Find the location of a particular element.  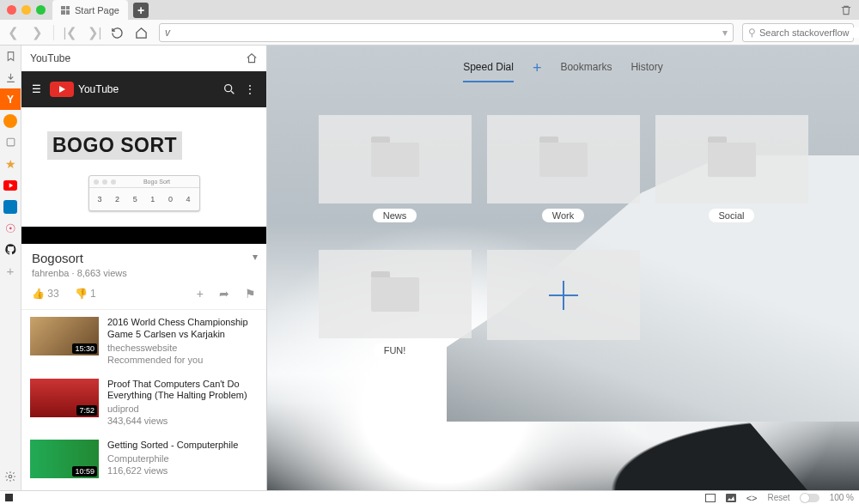

flag-icon: ⚑ is located at coordinates (251, 294).